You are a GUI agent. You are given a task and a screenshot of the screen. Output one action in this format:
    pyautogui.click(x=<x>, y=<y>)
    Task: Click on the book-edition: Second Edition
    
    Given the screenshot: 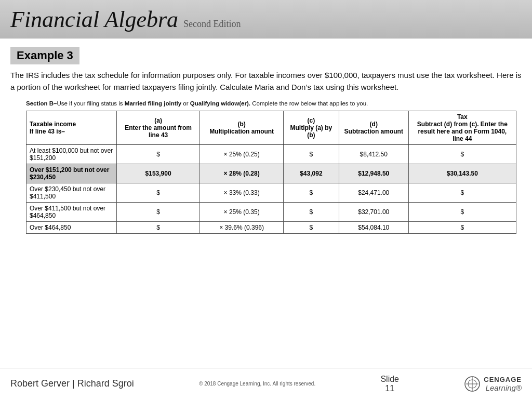 What is the action you would take?
    pyautogui.click(x=212, y=24)
    